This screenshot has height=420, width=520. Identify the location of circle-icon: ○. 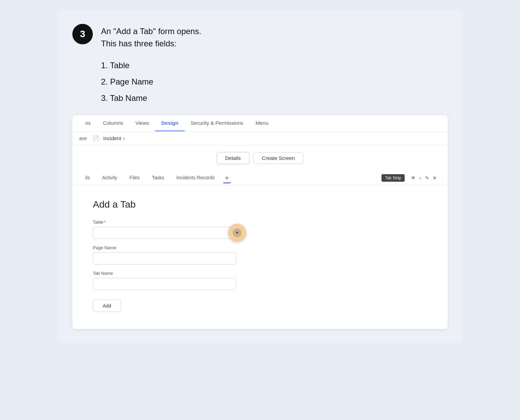
(420, 178).